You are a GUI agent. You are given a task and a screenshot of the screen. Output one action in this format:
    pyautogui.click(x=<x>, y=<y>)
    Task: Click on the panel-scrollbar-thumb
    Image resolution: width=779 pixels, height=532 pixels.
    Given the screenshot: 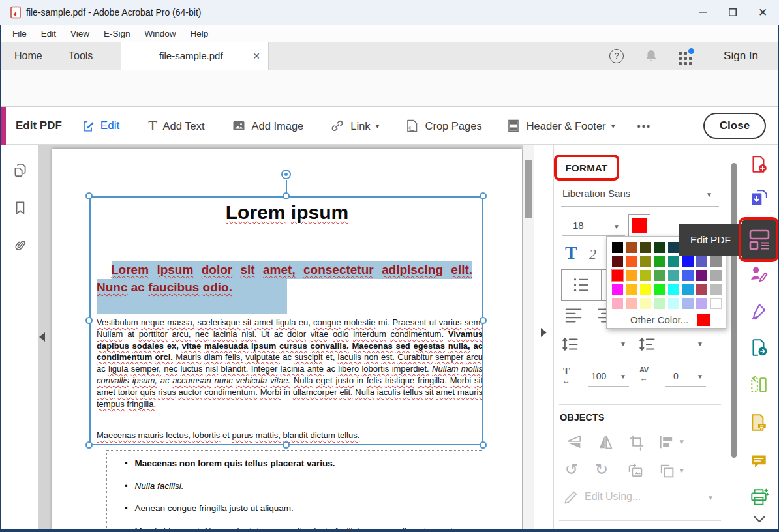 What is the action you would take?
    pyautogui.click(x=734, y=310)
    